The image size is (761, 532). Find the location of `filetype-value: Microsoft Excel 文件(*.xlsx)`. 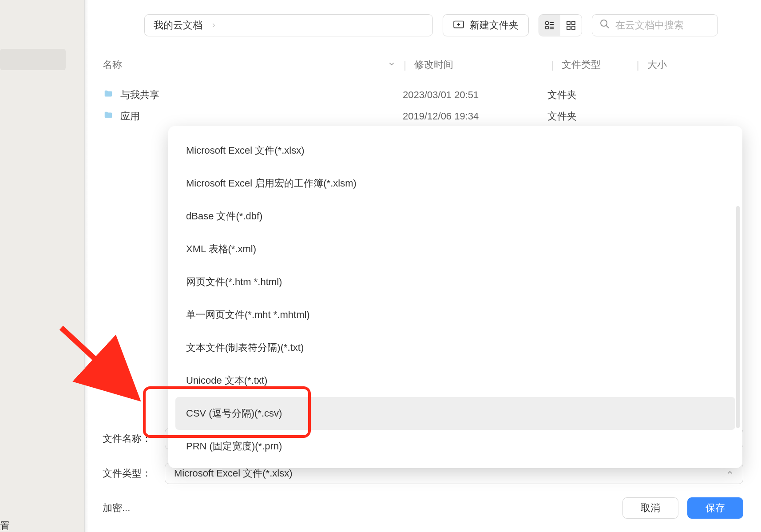

filetype-value: Microsoft Excel 文件(*.xlsx) is located at coordinates (233, 473).